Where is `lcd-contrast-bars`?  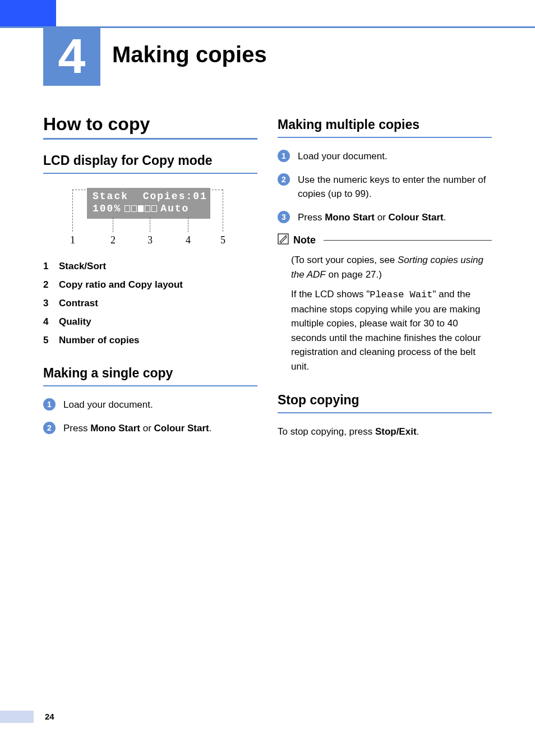
lcd-contrast-bars is located at coordinates (141, 209).